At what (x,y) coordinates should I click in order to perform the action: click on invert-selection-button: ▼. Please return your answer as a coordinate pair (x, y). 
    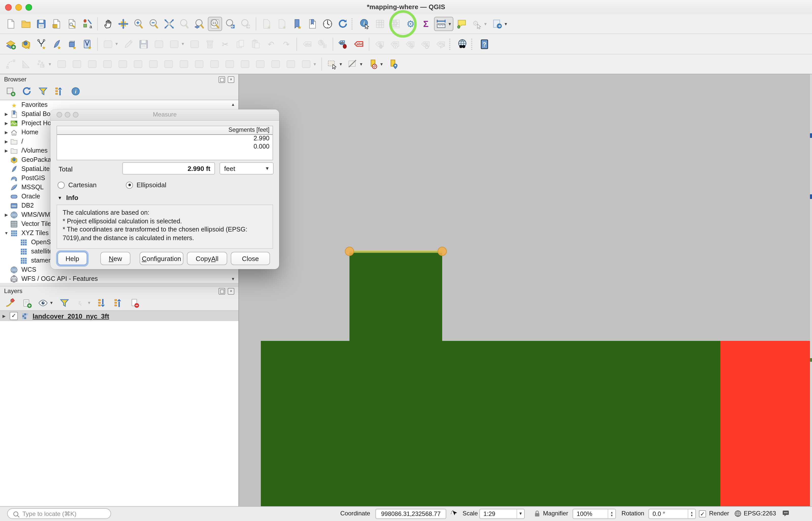
    Looking at the image, I should click on (355, 64).